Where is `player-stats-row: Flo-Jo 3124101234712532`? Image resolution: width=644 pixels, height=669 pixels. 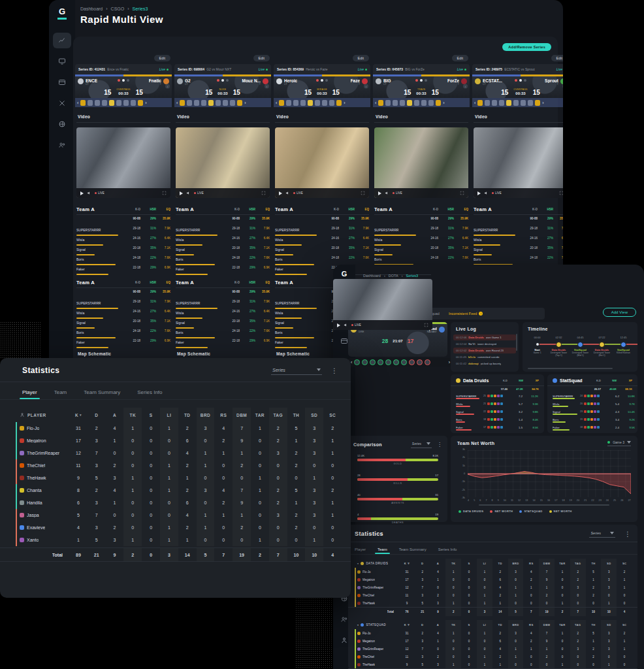 player-stats-row: Flo-Jo 3124101234712532 is located at coordinates (175, 429).